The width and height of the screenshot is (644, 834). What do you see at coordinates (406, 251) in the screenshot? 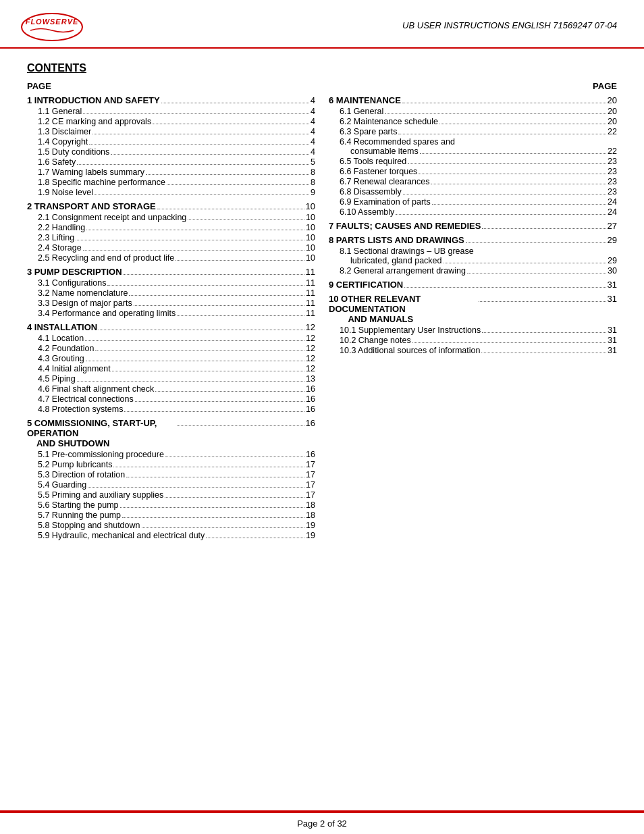
I see `toc-sub-text: 8.1 Sectional drawings – UB grease` at bounding box center [406, 251].